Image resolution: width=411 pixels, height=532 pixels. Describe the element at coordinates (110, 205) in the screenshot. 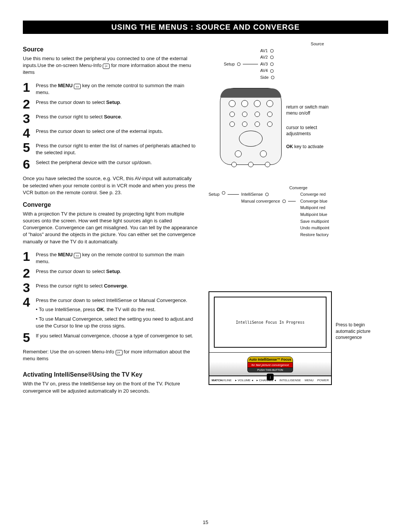

I see `converge-heading: Converge` at that location.